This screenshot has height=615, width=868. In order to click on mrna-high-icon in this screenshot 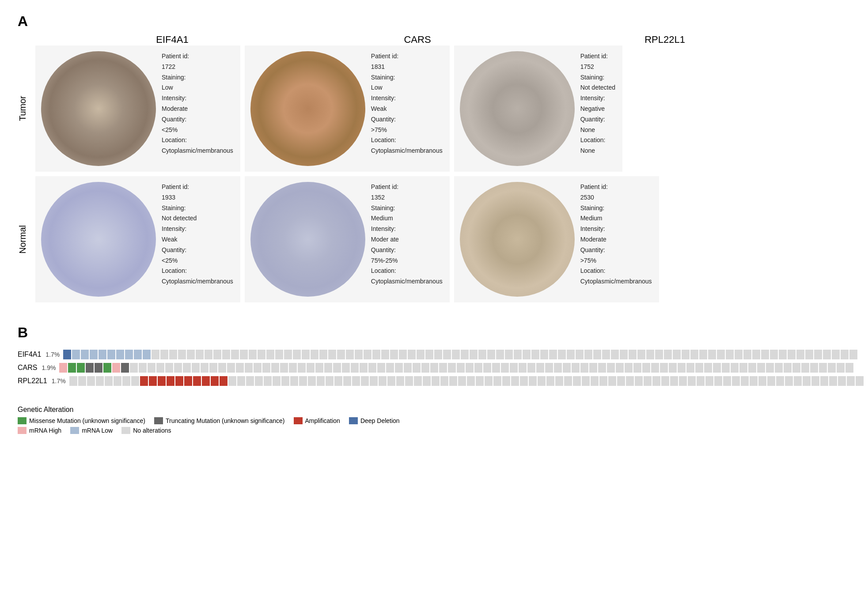, I will do `click(22, 430)`.